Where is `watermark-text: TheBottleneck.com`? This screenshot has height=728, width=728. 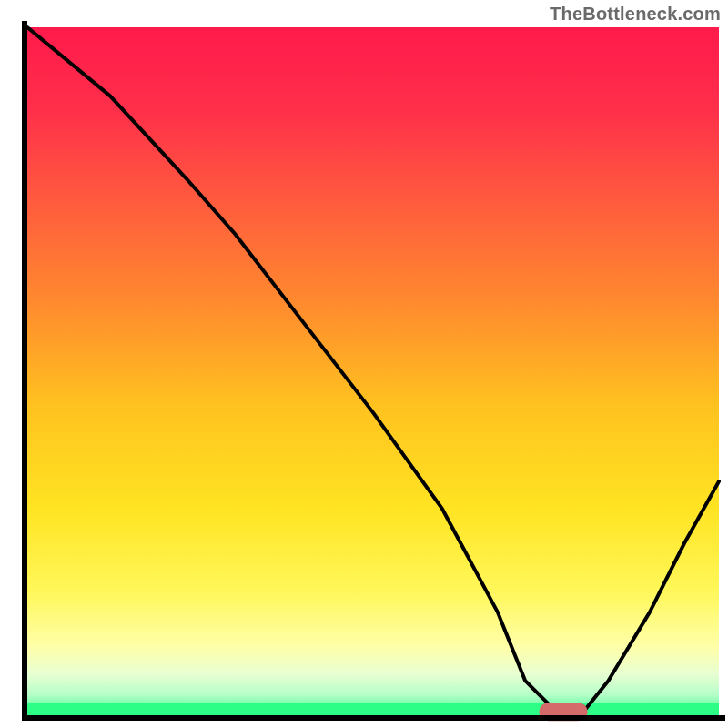
watermark-text: TheBottleneck.com is located at coordinates (635, 15).